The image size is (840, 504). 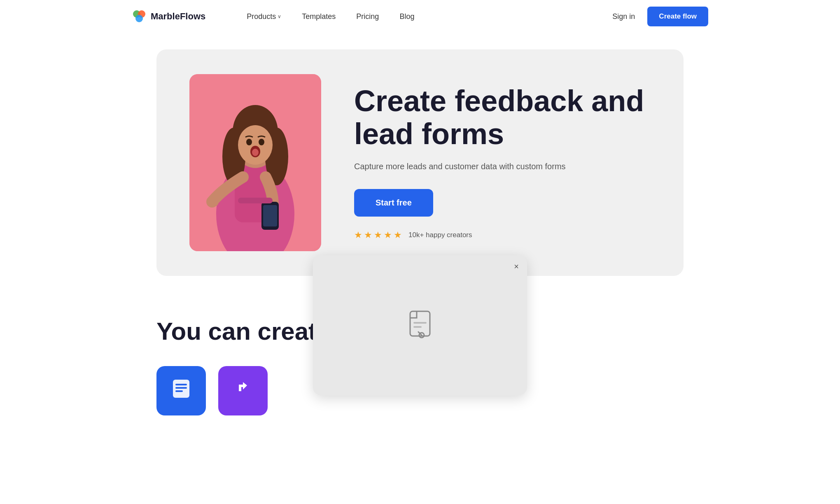 I want to click on star-4: ★, so click(x=388, y=235).